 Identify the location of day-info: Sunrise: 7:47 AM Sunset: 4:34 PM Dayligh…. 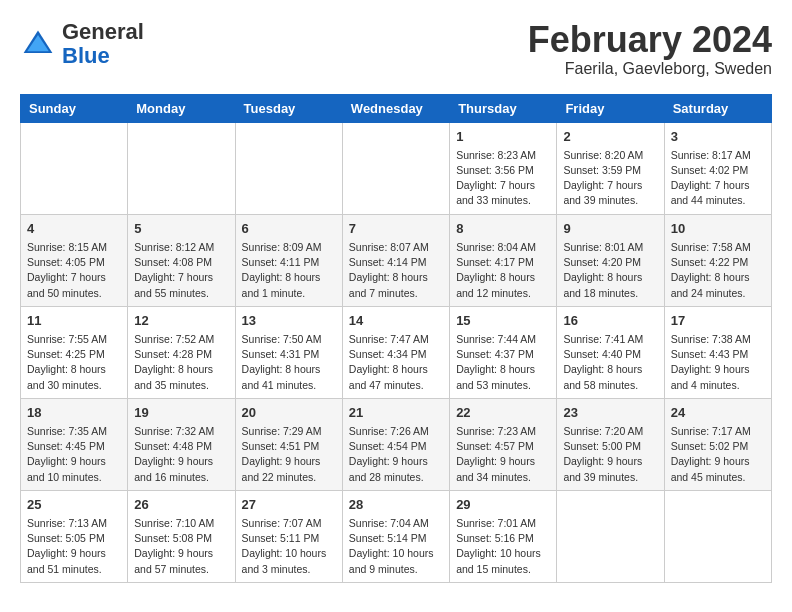
(396, 362).